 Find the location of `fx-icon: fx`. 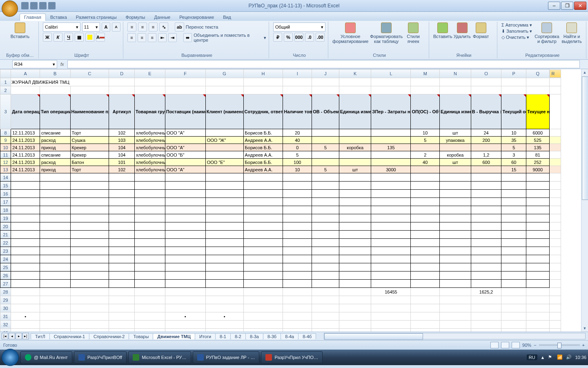

fx-icon: fx is located at coordinates (62, 64).